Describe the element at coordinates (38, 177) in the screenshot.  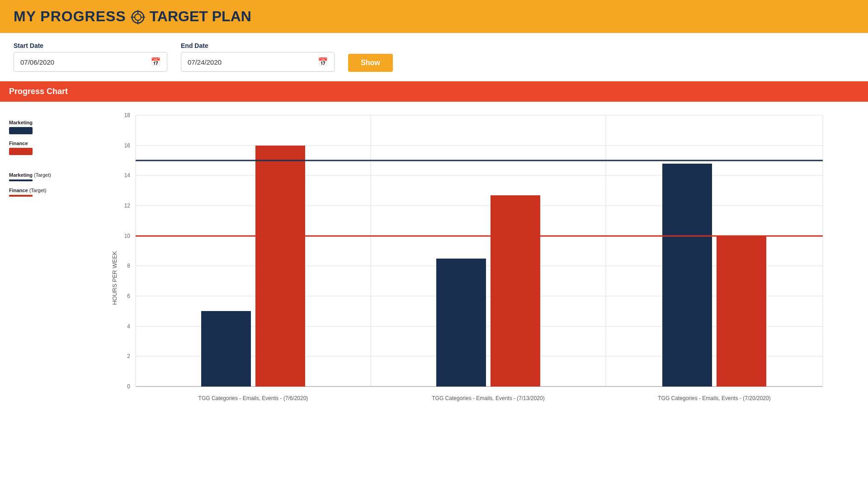
I see `legend-marketing-target: Marketing (Target)` at that location.